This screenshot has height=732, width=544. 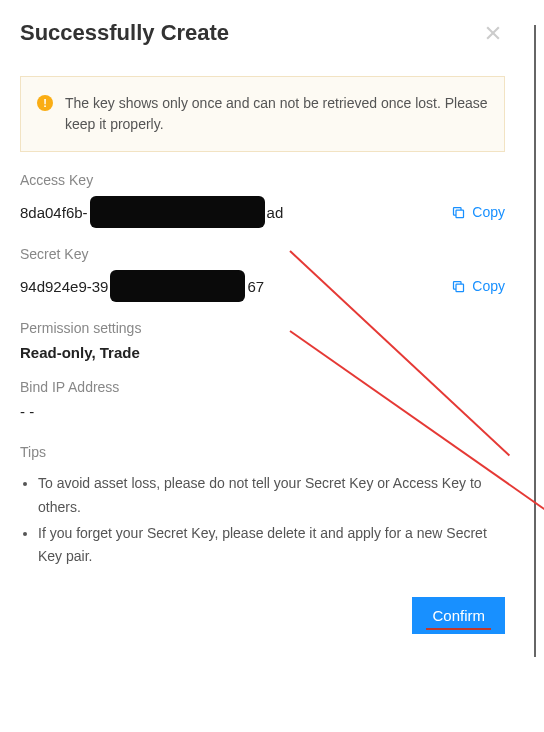 What do you see at coordinates (262, 352) in the screenshot?
I see `permission-value: Read-only, Trade` at bounding box center [262, 352].